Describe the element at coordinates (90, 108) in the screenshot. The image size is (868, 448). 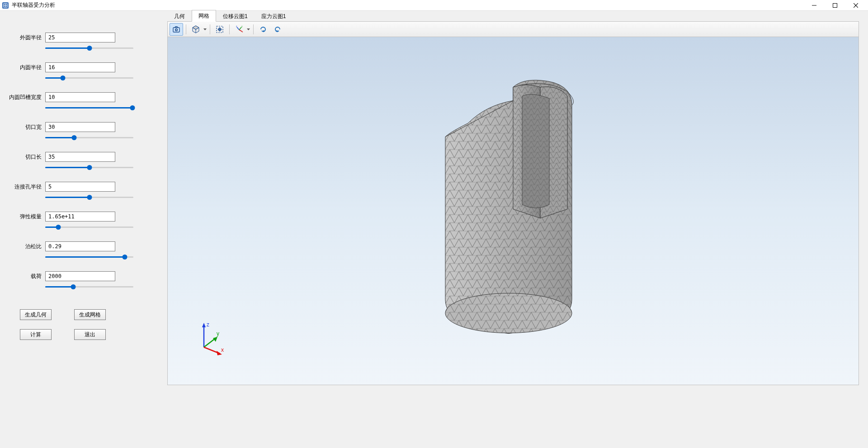
I see `groove-width-slider` at that location.